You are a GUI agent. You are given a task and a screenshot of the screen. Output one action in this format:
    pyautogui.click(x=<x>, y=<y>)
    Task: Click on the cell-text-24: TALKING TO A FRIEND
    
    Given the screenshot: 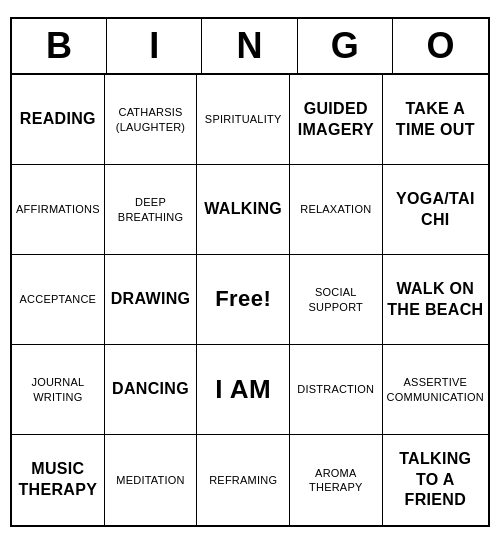 What is the action you would take?
    pyautogui.click(x=436, y=480)
    